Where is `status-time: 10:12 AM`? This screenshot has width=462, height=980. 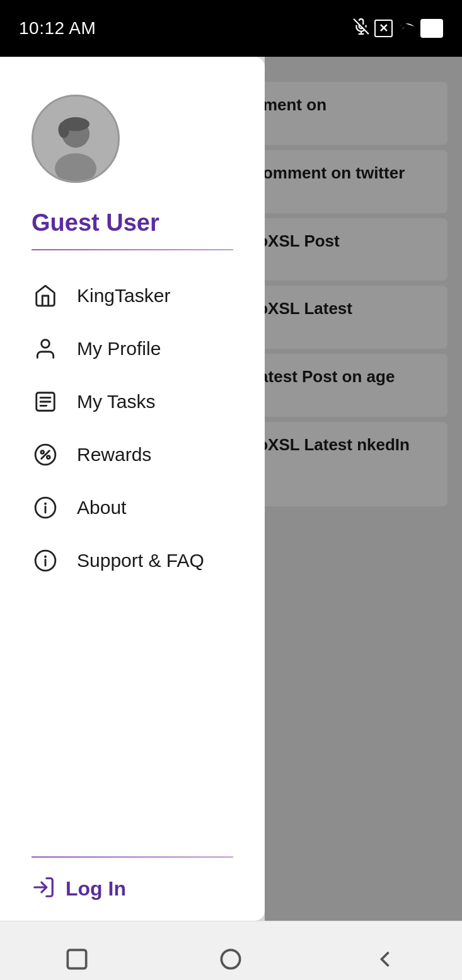 status-time: 10:12 AM is located at coordinates (57, 28).